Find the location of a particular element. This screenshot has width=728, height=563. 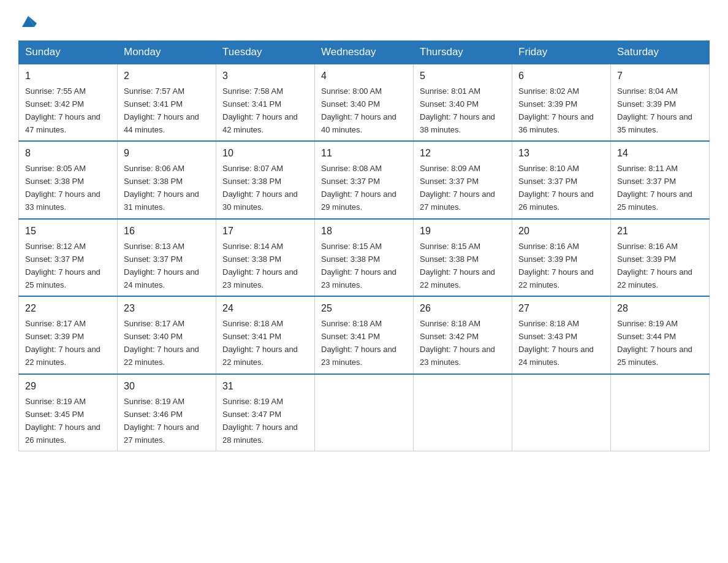

calendar-cell: 26Sunrise: 8:18 AMSunset: 3:42 PMDayligh… is located at coordinates (463, 335).